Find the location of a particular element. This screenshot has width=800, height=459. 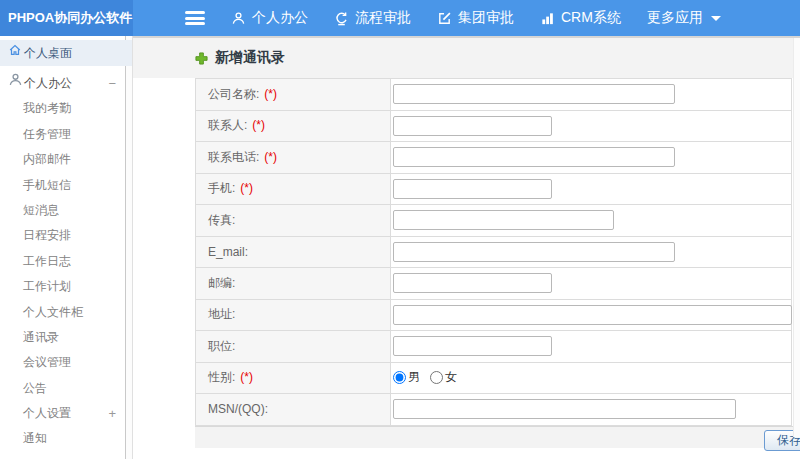

field-label: 联系电话:(*) is located at coordinates (294, 158).